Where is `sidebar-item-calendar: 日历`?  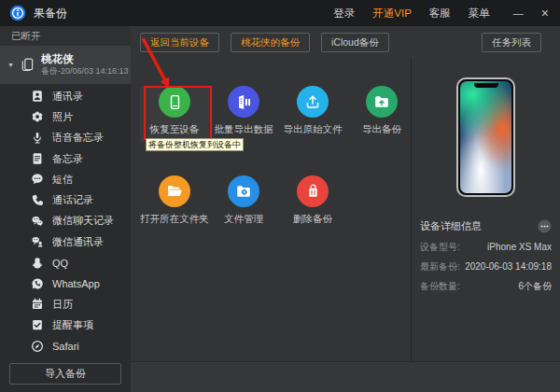
sidebar-item-calendar: 日历 is located at coordinates (65, 304).